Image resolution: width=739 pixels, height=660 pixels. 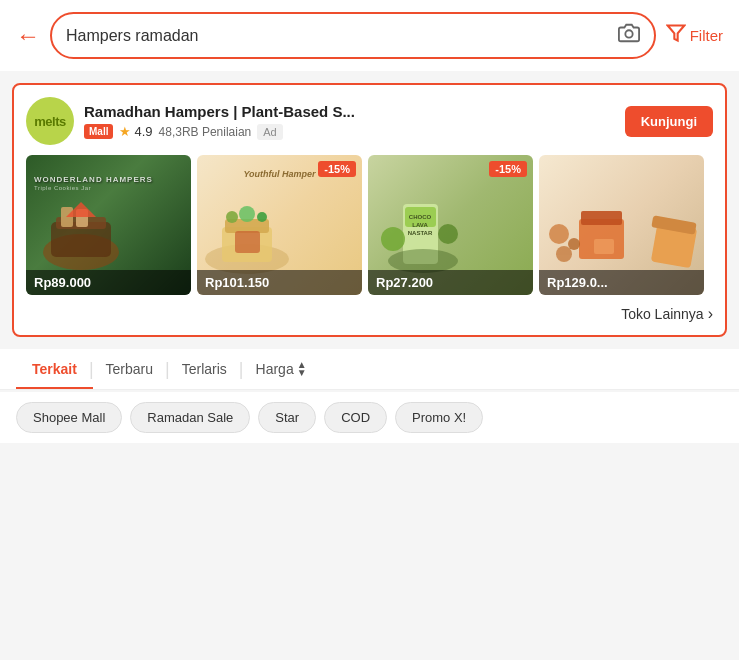 I want to click on toko-lainnya-row: Toko Lainnya ›, so click(x=370, y=314).